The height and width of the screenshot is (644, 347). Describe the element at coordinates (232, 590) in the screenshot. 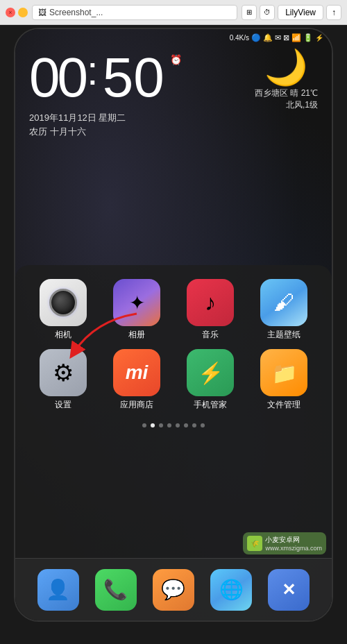

I see `browser-globe-icon: 🌐` at that location.